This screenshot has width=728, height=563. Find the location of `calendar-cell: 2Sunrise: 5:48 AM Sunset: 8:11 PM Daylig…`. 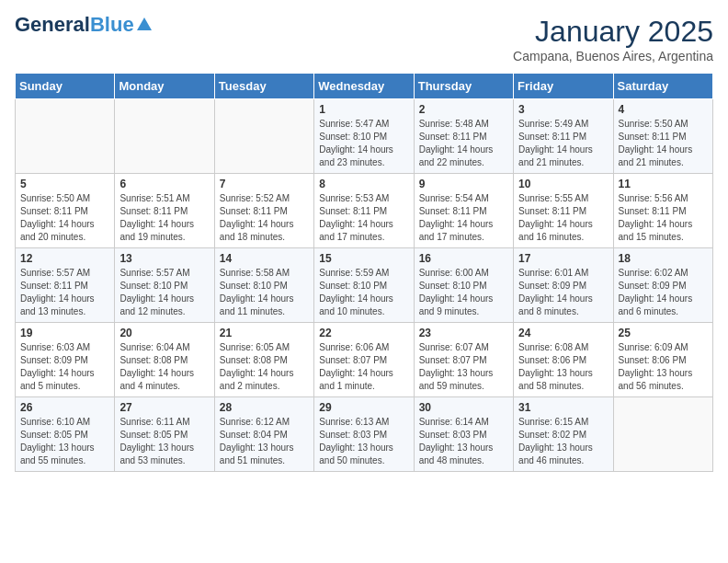

calendar-cell: 2Sunrise: 5:48 AM Sunset: 8:11 PM Daylig… is located at coordinates (463, 136).